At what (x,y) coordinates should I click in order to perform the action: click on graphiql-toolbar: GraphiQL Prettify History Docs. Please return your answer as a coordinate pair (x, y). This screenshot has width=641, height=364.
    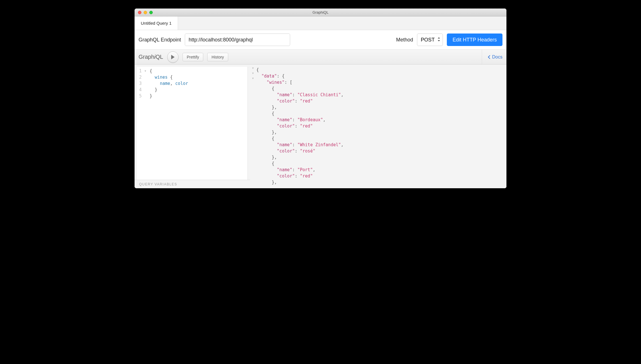
    Looking at the image, I should click on (320, 57).